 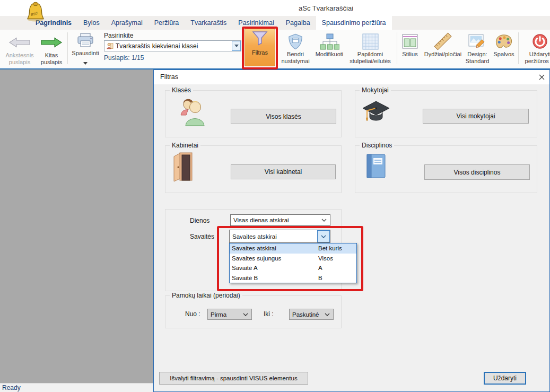 What do you see at coordinates (283, 172) in the screenshot?
I see `all-rooms-button: Visi kabinetai` at bounding box center [283, 172].